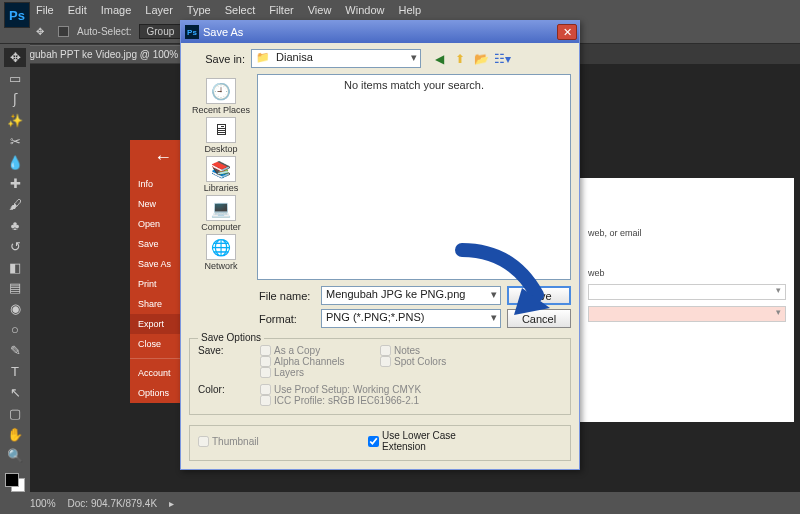 This screenshot has height=514, width=800. Describe the element at coordinates (15, 78) in the screenshot. I see `marquee-tool: ▭` at that location.